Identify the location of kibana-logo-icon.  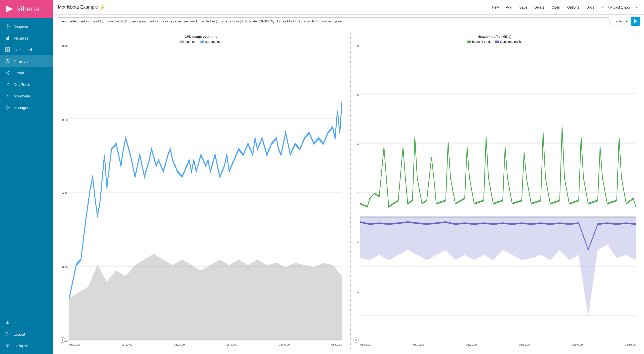
(10, 9).